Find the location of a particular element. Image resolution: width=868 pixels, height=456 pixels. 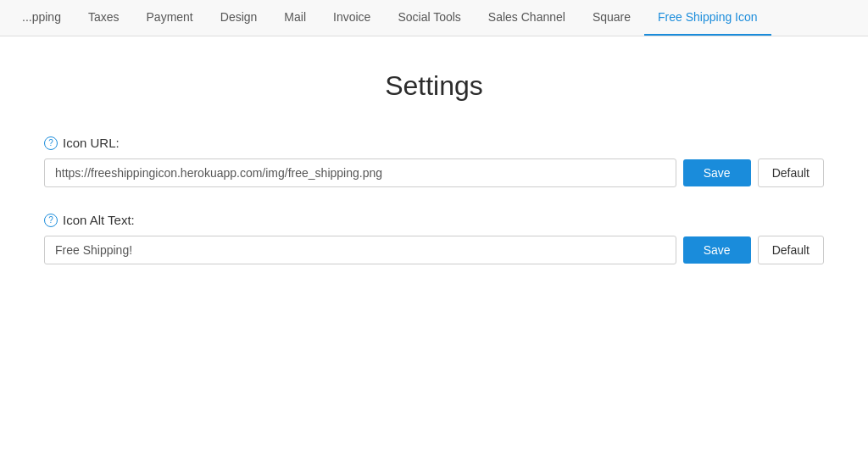

icon-url-label-text: Icon URL: is located at coordinates (92, 142).